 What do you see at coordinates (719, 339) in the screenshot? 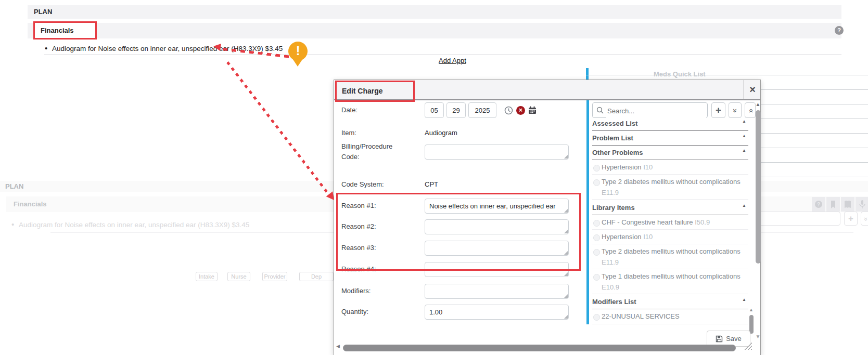
I see `save-icon` at bounding box center [719, 339].